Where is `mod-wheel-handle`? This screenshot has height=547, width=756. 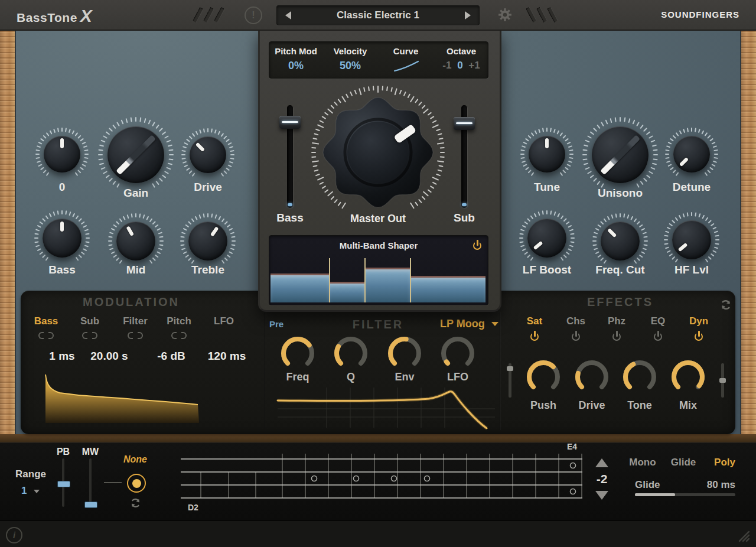 mod-wheel-handle is located at coordinates (91, 504).